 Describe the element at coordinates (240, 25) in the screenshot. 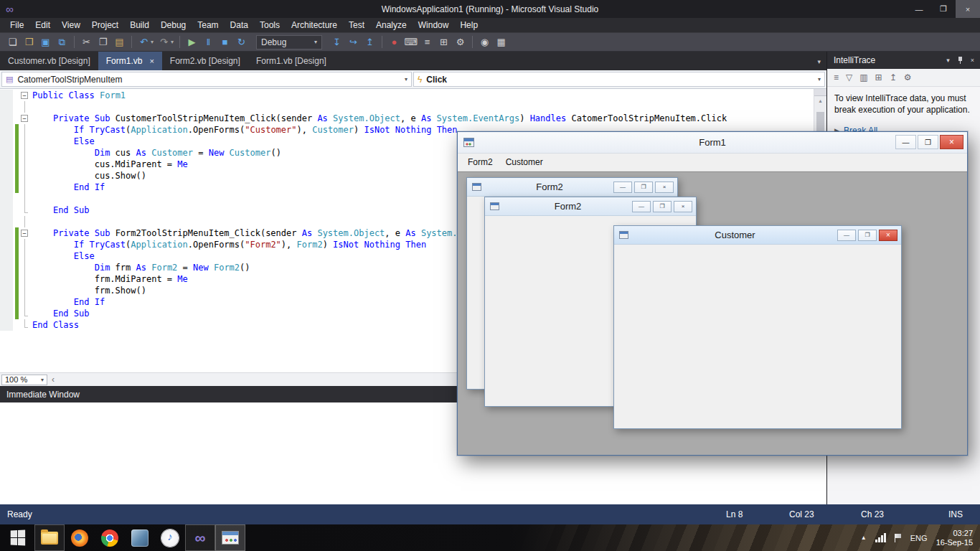

I see `menu-item-data: Data` at that location.